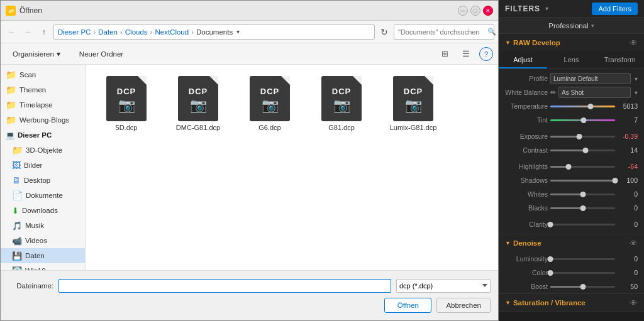 The image size is (644, 321). What do you see at coordinates (463, 11) in the screenshot?
I see `minimize-button: ─` at bounding box center [463, 11].